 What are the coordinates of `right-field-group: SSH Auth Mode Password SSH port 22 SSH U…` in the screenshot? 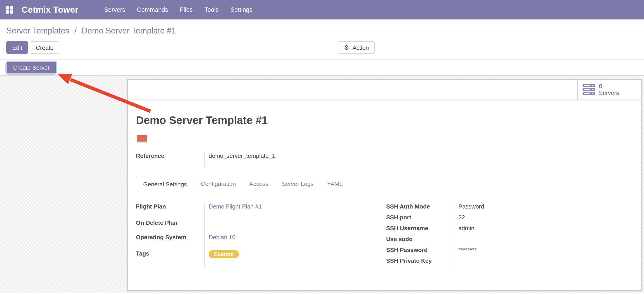 It's located at (510, 236).